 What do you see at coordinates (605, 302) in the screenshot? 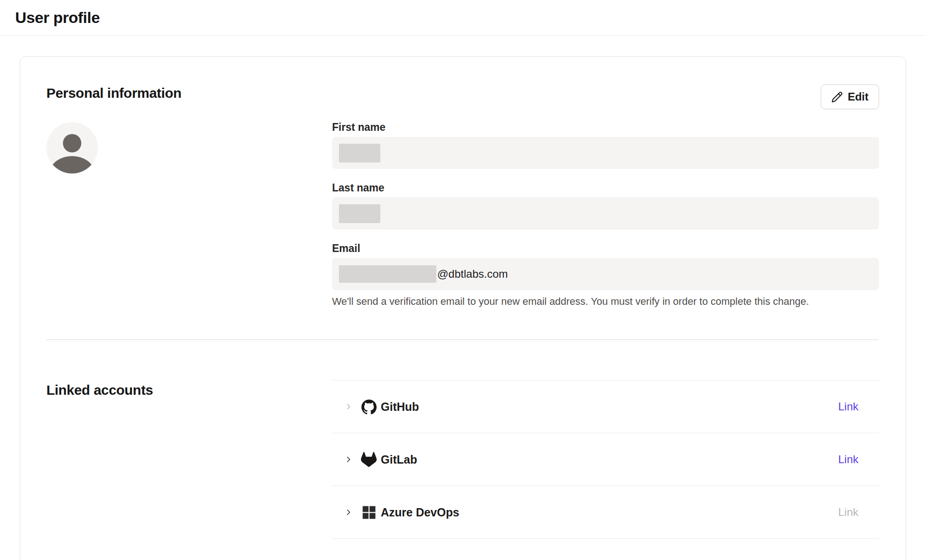
I see `email-helper-text: We'll send a verification email to your …` at bounding box center [605, 302].